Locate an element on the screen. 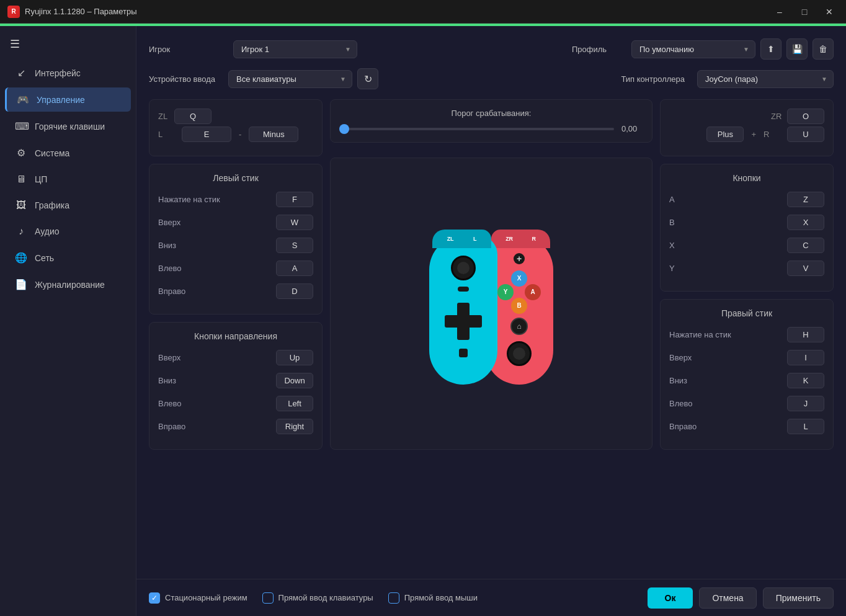 This screenshot has height=616, width=846. dpad-panel: Кнопки направления Вверх Up Вниз Down Вл… is located at coordinates (236, 386).